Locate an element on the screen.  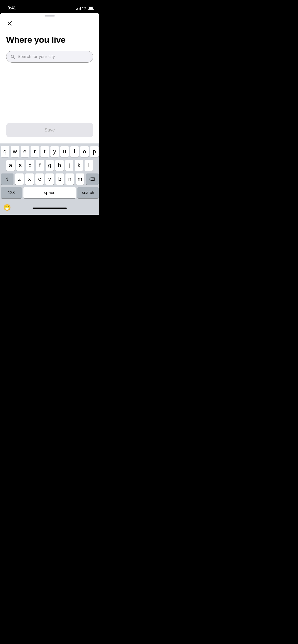
home-indicator is located at coordinates (50, 208).